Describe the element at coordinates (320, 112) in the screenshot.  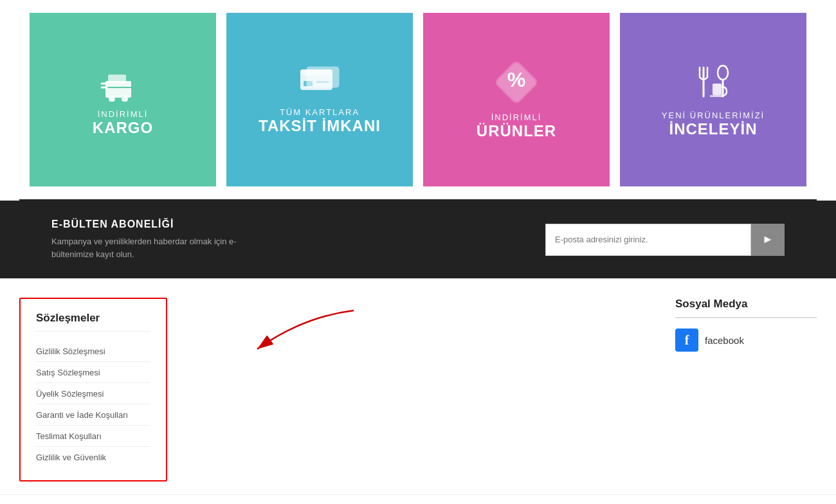
I see `taksit-card-text: TÜM KARTLARA` at that location.